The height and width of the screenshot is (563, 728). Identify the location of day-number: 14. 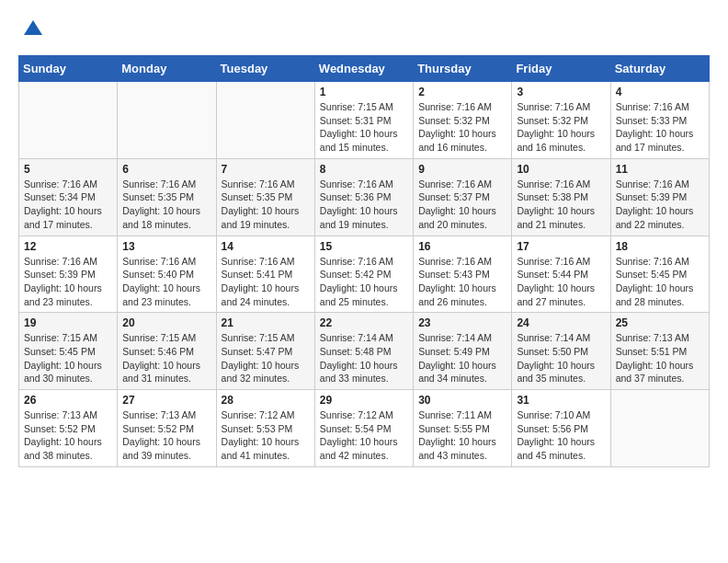
(266, 247).